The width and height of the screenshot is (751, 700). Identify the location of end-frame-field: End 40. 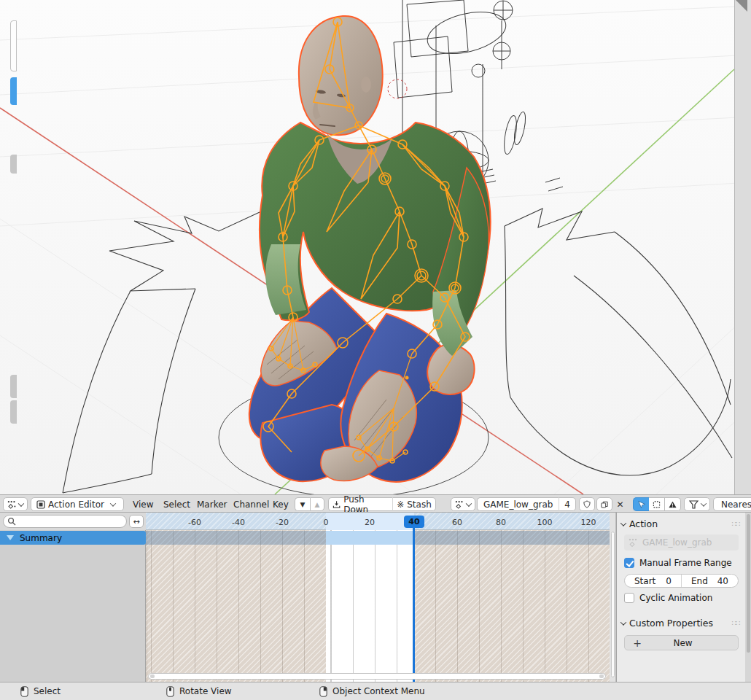
(710, 580).